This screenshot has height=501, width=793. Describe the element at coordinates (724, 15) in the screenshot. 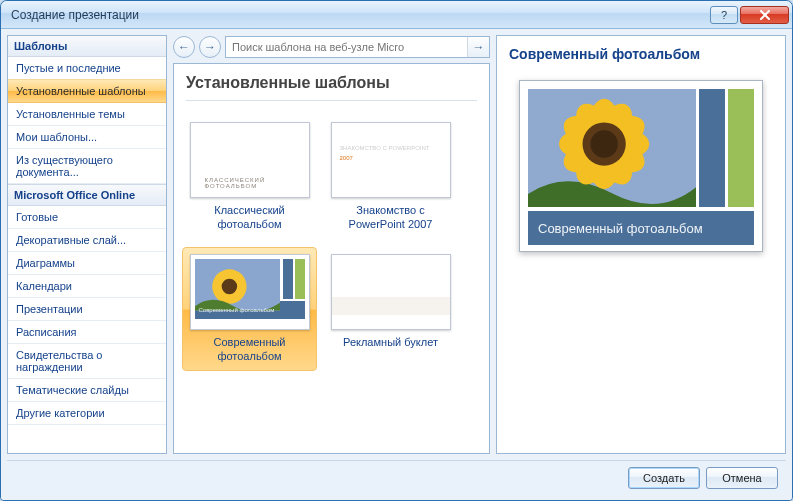

I see `help-button: ?` at that location.